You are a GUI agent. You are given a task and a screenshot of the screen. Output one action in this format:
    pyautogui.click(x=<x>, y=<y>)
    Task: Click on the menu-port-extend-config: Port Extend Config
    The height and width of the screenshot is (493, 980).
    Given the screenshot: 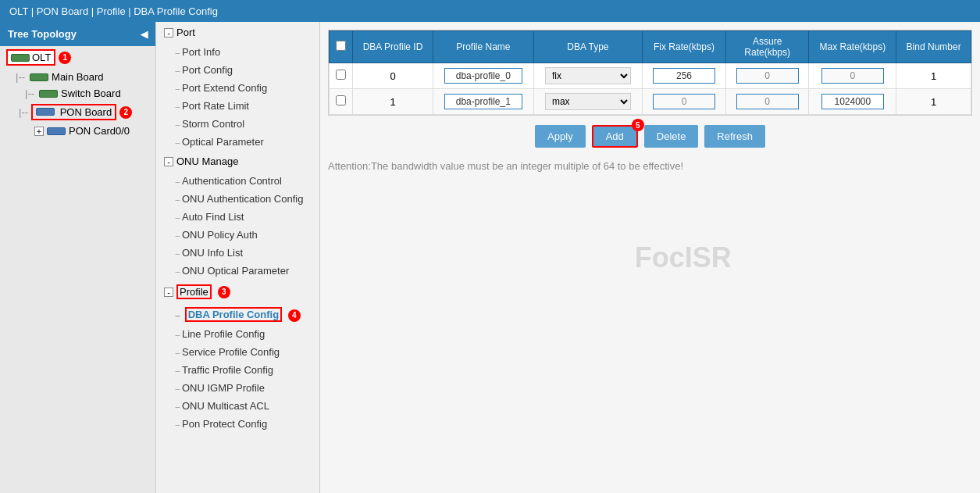 What is the action you would take?
    pyautogui.click(x=237, y=88)
    